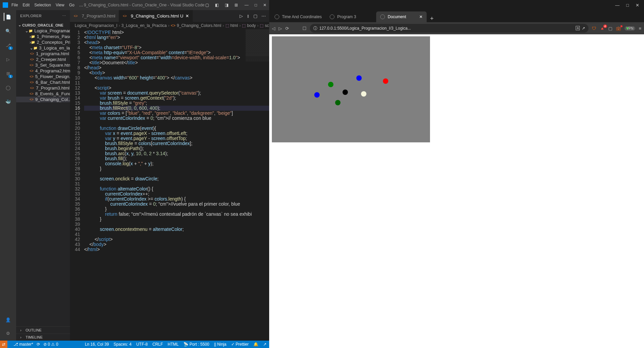 This screenshot has height=348, width=644. I want to click on encoding-status: UTF-8, so click(142, 344).